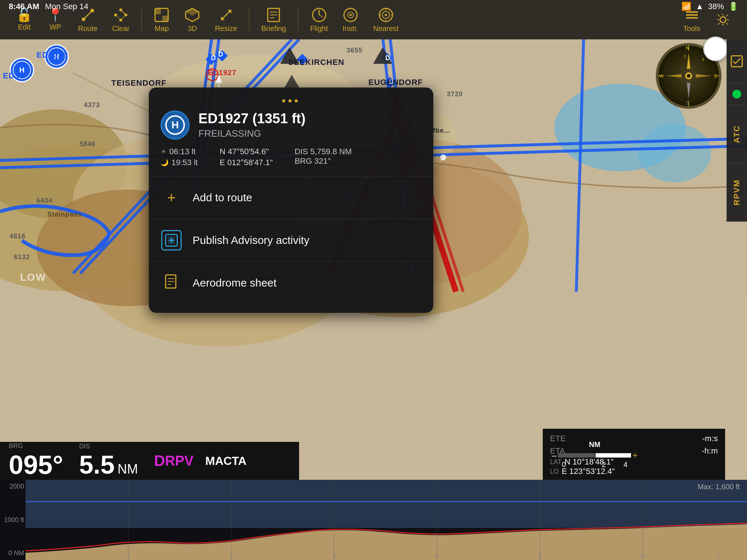 This screenshot has height=560, width=747. Describe the element at coordinates (716, 7) in the screenshot. I see `battery-text: 38%` at that location.